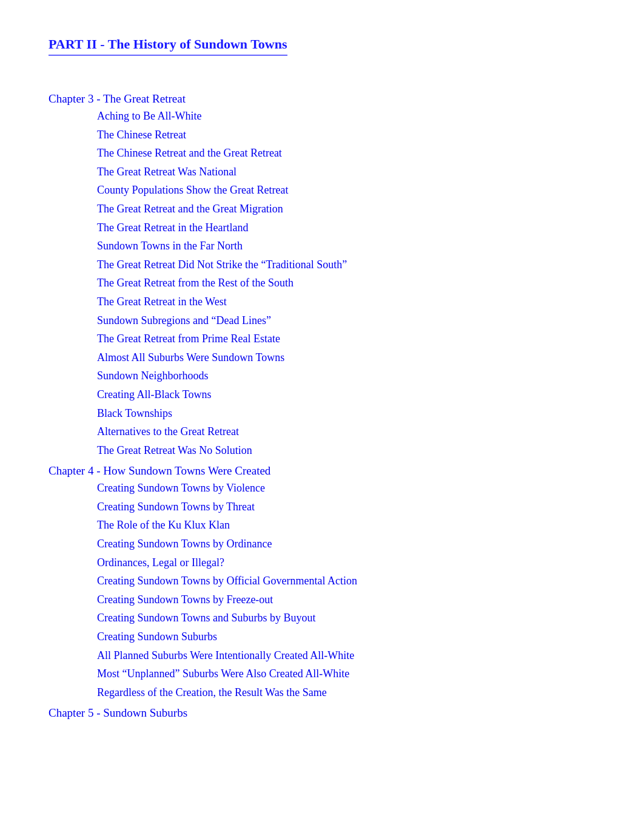 Image resolution: width=644 pixels, height=835 pixels. What do you see at coordinates (322, 246) in the screenshot?
I see `subitem-3-7: Sundown Towns in the Far North` at bounding box center [322, 246].